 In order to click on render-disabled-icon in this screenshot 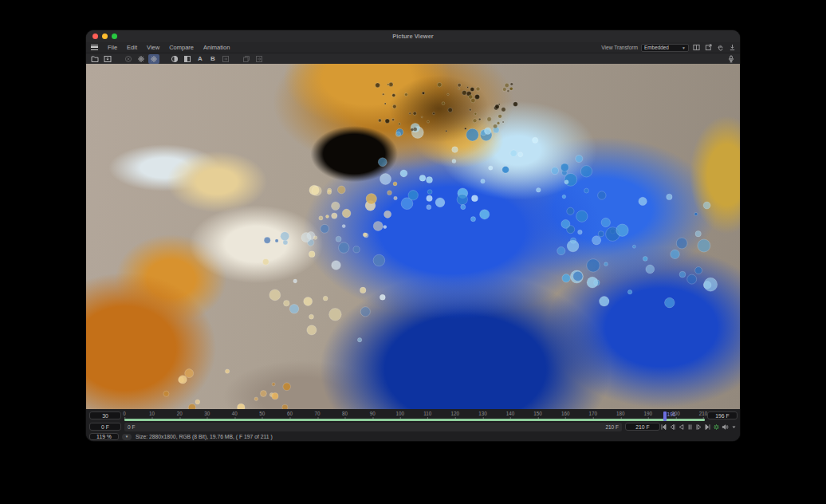, I will do `click(128, 59)`.